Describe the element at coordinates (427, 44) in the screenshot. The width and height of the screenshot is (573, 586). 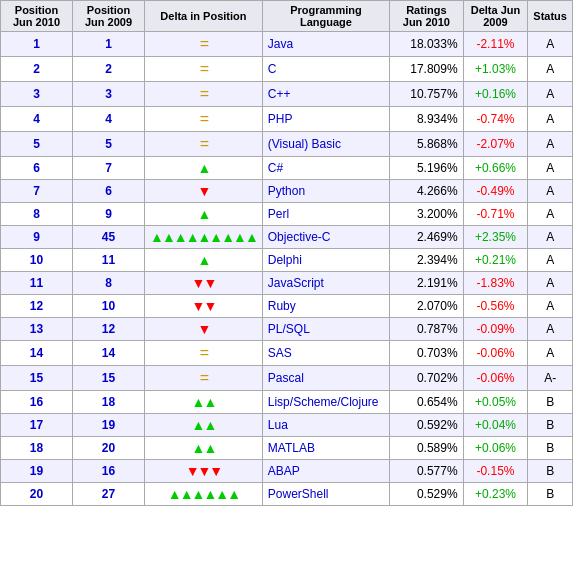
I see `rating-value: 18.033%` at that location.